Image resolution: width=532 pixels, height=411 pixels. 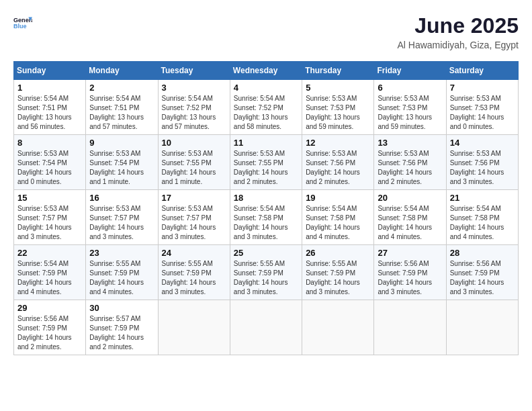 What do you see at coordinates (266, 142) in the screenshot?
I see `day-number: 11` at bounding box center [266, 142].